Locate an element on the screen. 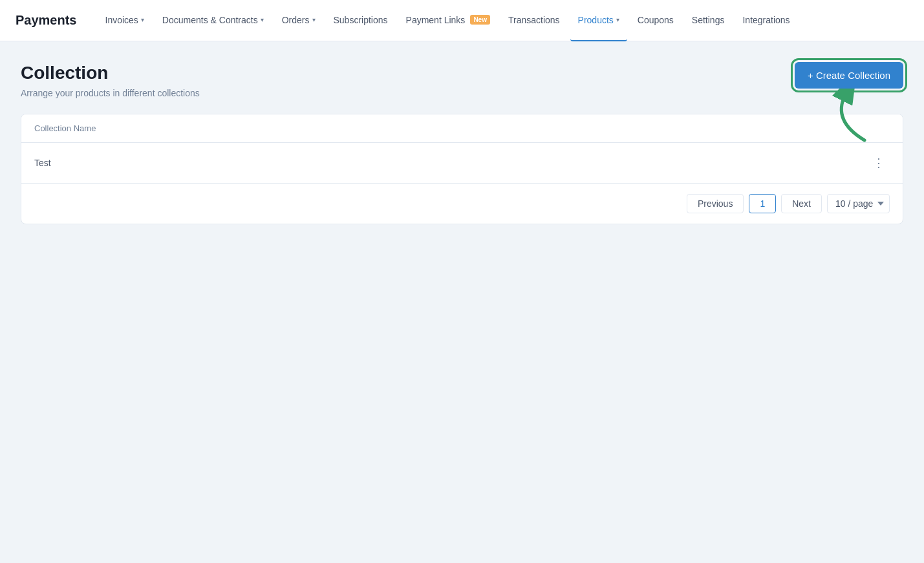  nav-item-payment-links: Payment LinksNew is located at coordinates (448, 21).